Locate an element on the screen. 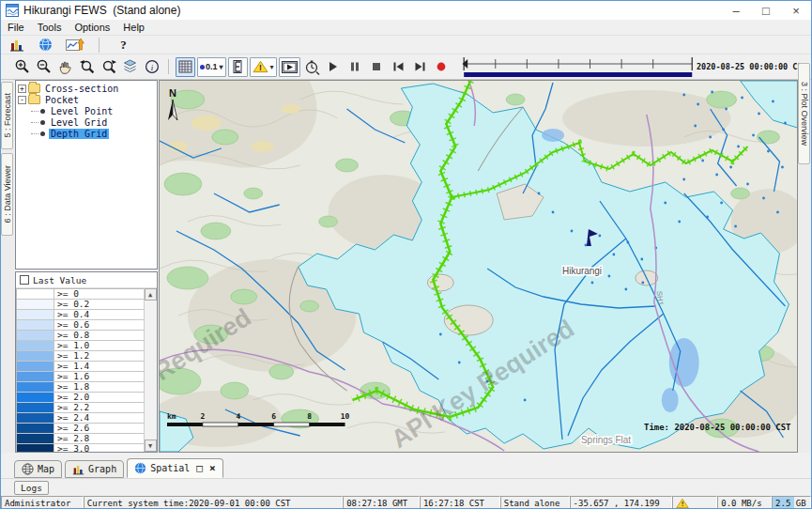 This screenshot has width=812, height=509. menu-options: Options is located at coordinates (92, 27).